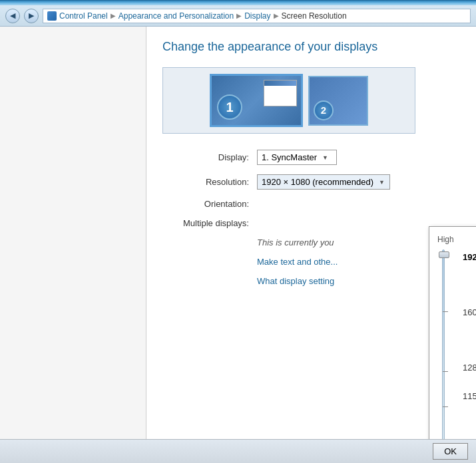 The height and width of the screenshot is (463, 476). What do you see at coordinates (312, 281) in the screenshot?
I see `what-display-row: What display setting` at bounding box center [312, 281].